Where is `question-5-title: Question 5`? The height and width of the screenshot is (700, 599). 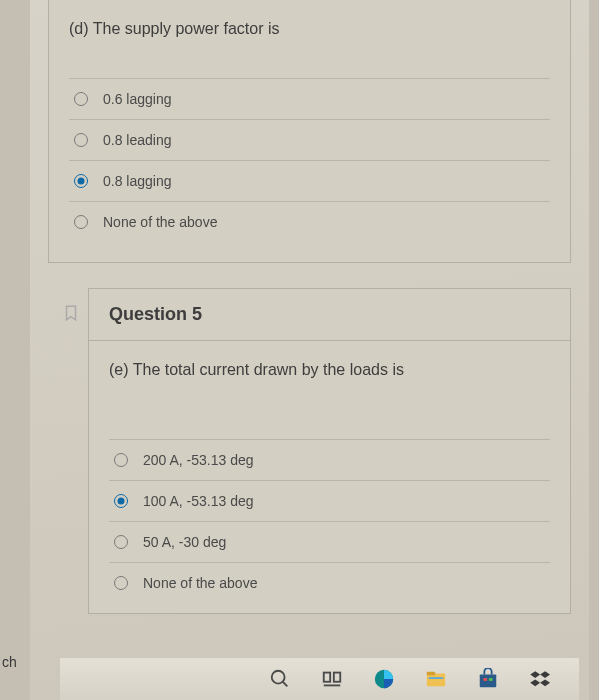
question-5-title: Question 5 is located at coordinates (330, 314).